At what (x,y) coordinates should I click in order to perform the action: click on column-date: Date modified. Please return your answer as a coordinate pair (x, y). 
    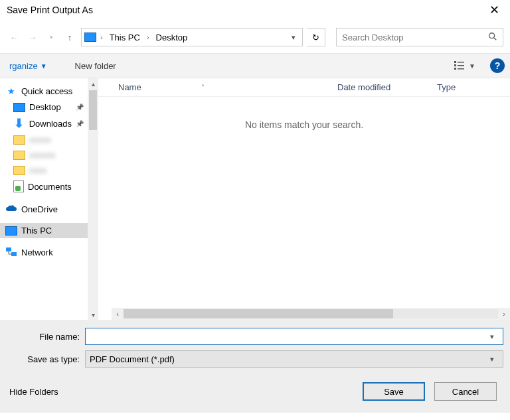
    Looking at the image, I should click on (387, 88).